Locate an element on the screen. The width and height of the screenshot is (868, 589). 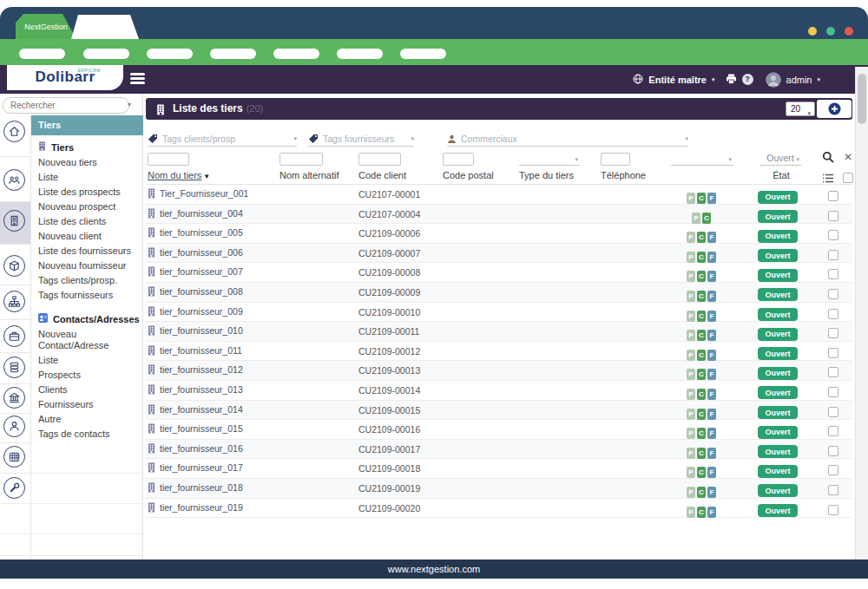
clear-filters-icon: ✕ is located at coordinates (848, 157).